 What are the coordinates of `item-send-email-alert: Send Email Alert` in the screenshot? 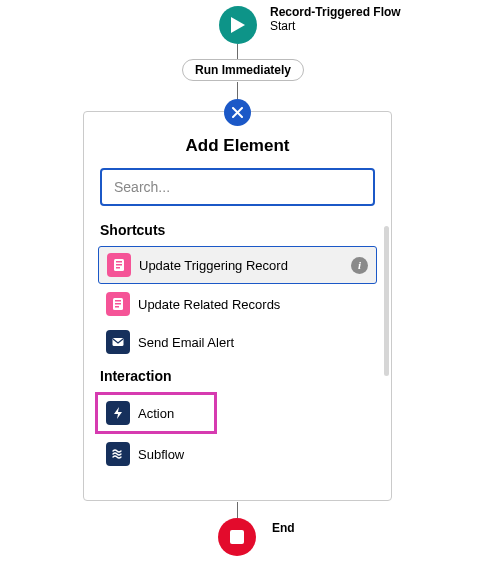 It's located at (238, 342).